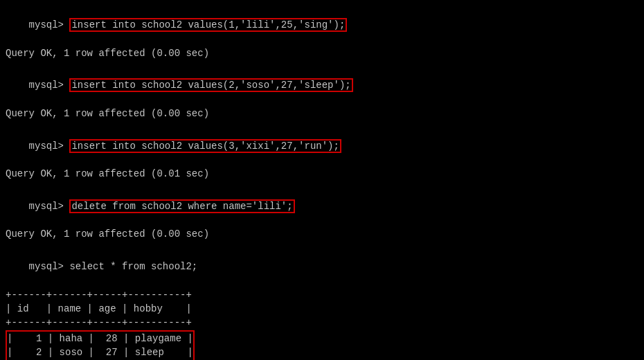 The height and width of the screenshot is (360, 644). Describe the element at coordinates (322, 25) in the screenshot. I see `command-line-1: mysql> insert into school2 values(1,'lil…` at that location.